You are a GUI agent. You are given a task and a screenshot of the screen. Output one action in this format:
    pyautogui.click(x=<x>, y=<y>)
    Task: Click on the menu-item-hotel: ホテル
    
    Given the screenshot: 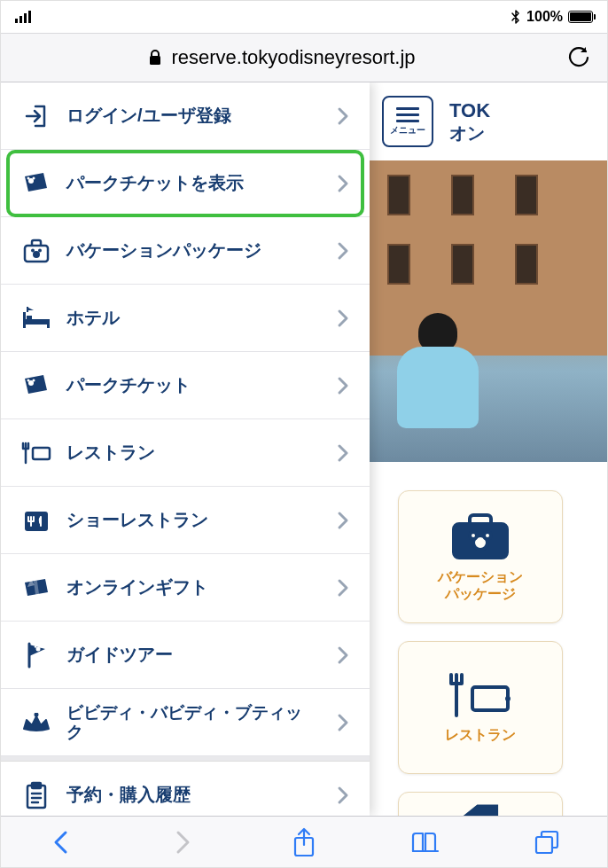 What is the action you would take?
    pyautogui.click(x=185, y=318)
    